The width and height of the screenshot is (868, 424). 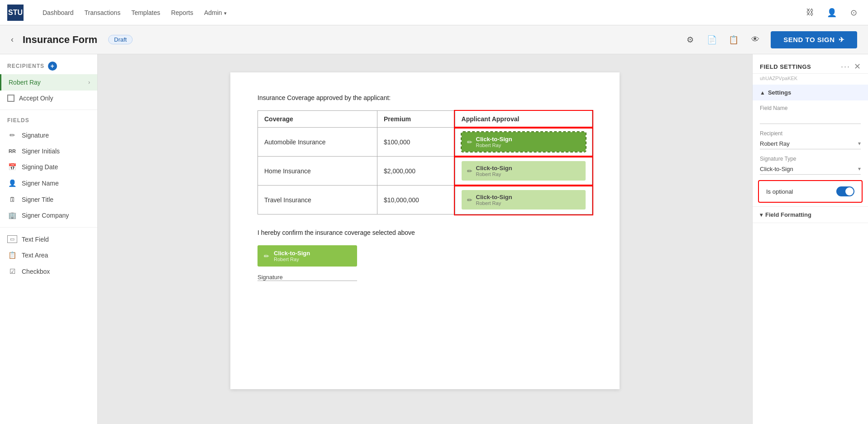 What do you see at coordinates (49, 272) in the screenshot?
I see `field-checkbox: ☑ Checkbox` at bounding box center [49, 272].